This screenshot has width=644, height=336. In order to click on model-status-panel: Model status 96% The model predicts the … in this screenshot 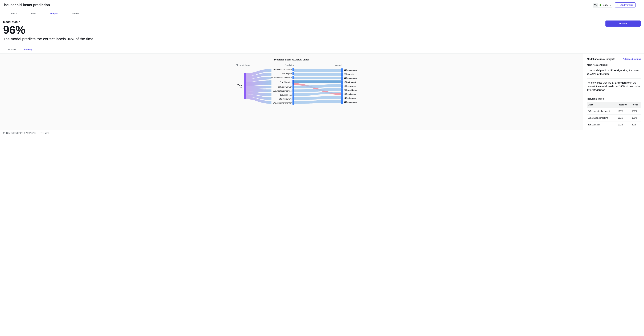, I will do `click(322, 32)`.